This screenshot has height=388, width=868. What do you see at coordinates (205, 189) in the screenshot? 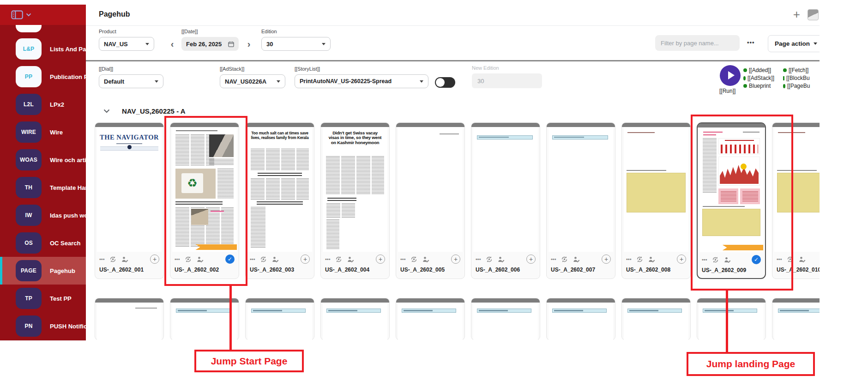
I see `page-thumbnail: ♻` at bounding box center [205, 189].